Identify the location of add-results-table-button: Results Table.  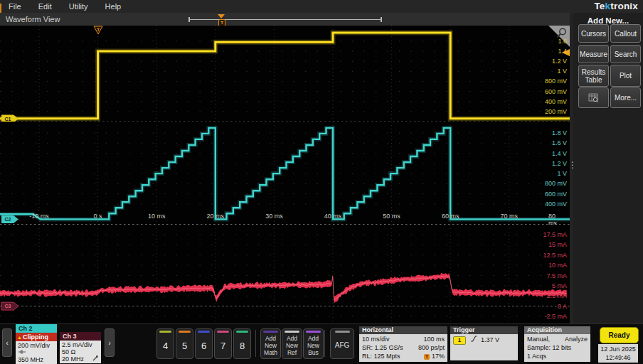
(593, 75).